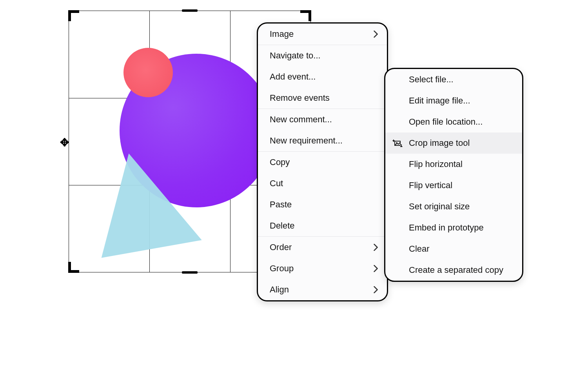 The image size is (588, 392). Describe the element at coordinates (454, 80) in the screenshot. I see `menu-item-select-file: Select file...` at that location.